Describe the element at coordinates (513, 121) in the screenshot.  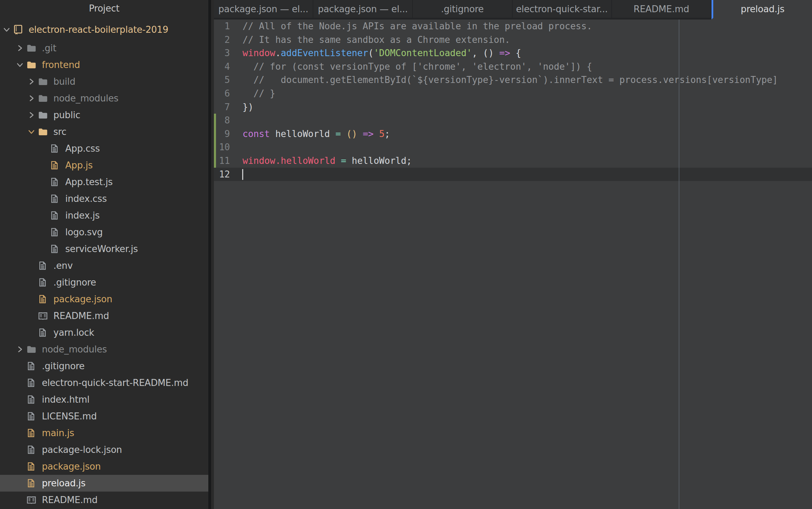
I see `code-line: 8` at that location.